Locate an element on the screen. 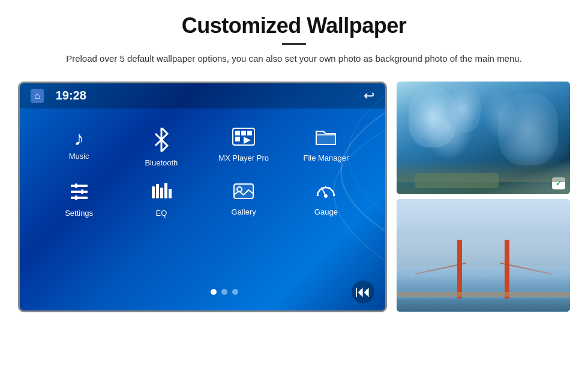 Image resolution: width=588 pixels, height=380 pixels. bridge-image is located at coordinates (484, 255).